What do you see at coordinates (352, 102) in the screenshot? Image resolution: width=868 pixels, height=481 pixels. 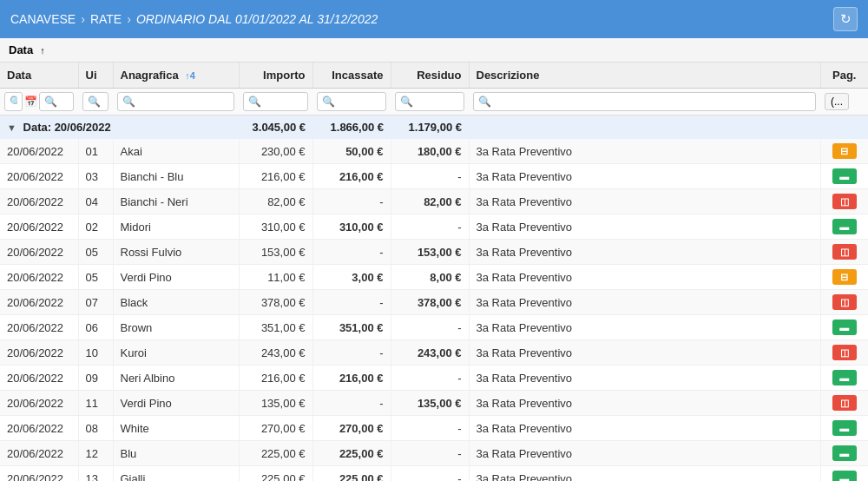 I see `filter-incassate-input` at bounding box center [352, 102].